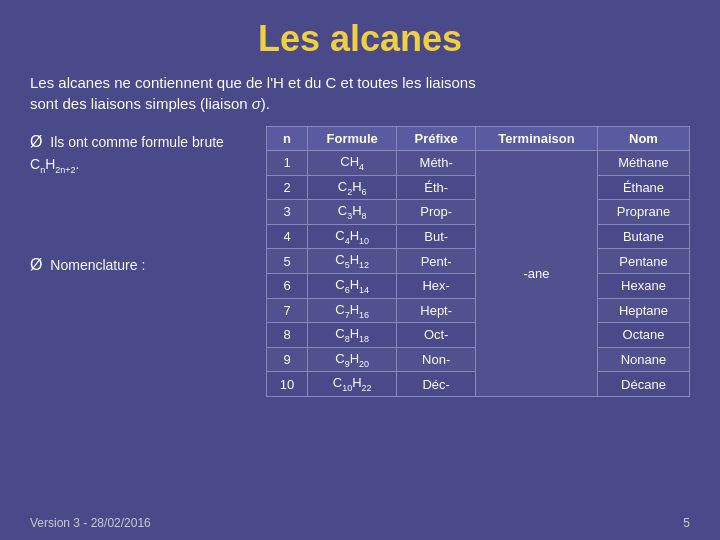 The width and height of the screenshot is (720, 540). What do you see at coordinates (352, 212) in the screenshot?
I see `cell-formule: C3H8` at bounding box center [352, 212].